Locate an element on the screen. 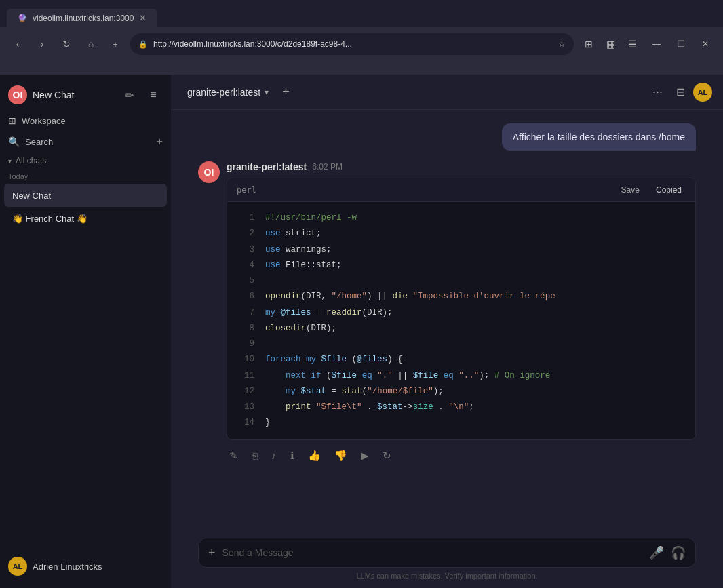 Image resolution: width=723 pixels, height=588 pixels. message-actions: ✎ ⎘ ♪ ℹ 👍 👎 ▶ ↻ is located at coordinates (461, 456).